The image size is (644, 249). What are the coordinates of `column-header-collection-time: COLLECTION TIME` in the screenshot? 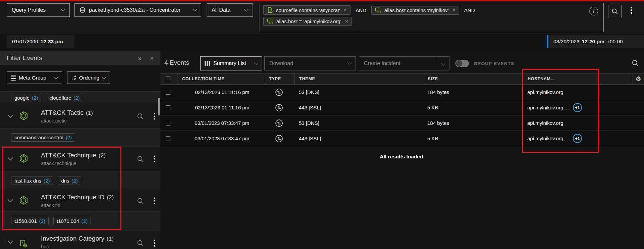 It's located at (221, 79).